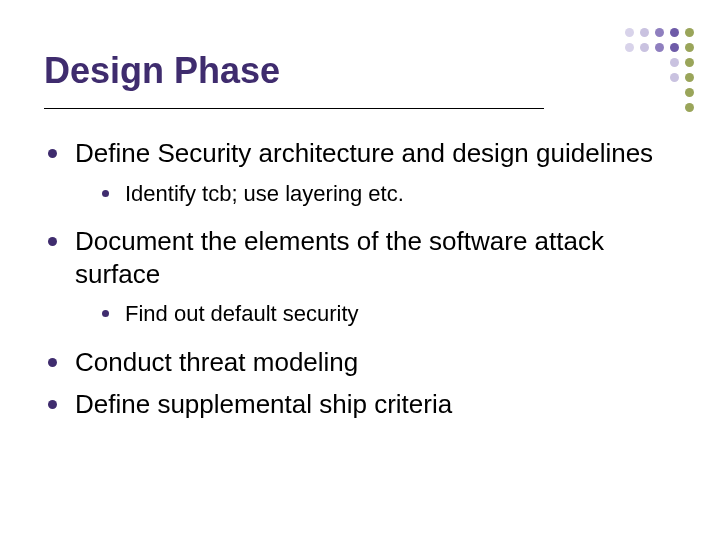 The width and height of the screenshot is (720, 540). What do you see at coordinates (360, 404) in the screenshot?
I see `bullet-level1: Define supplemental ship criteria` at bounding box center [360, 404].